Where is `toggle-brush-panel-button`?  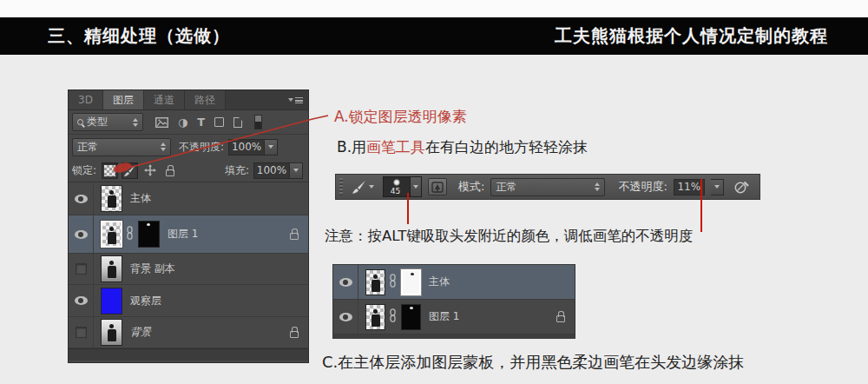 toggle-brush-panel-button is located at coordinates (437, 187).